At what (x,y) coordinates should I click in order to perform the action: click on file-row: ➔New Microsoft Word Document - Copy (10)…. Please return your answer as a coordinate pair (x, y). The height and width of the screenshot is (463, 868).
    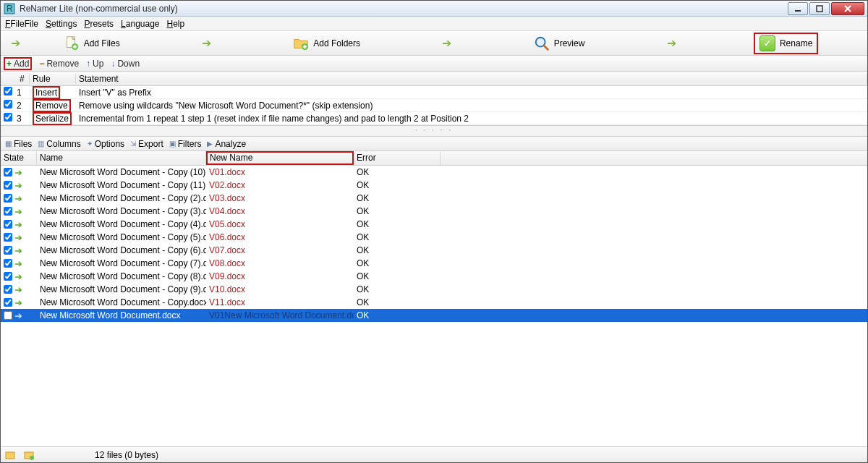
    Looking at the image, I should click on (434, 172).